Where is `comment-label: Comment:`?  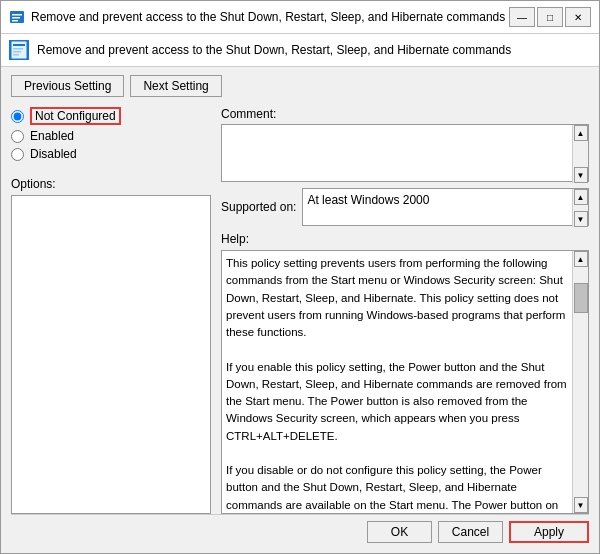 comment-label: Comment: is located at coordinates (405, 114).